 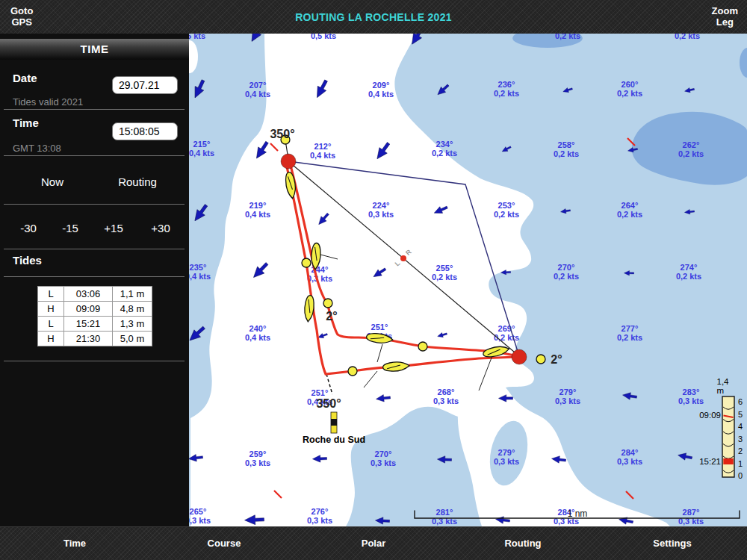 I want to click on gauge-tick-label: 5, so click(x=740, y=414).